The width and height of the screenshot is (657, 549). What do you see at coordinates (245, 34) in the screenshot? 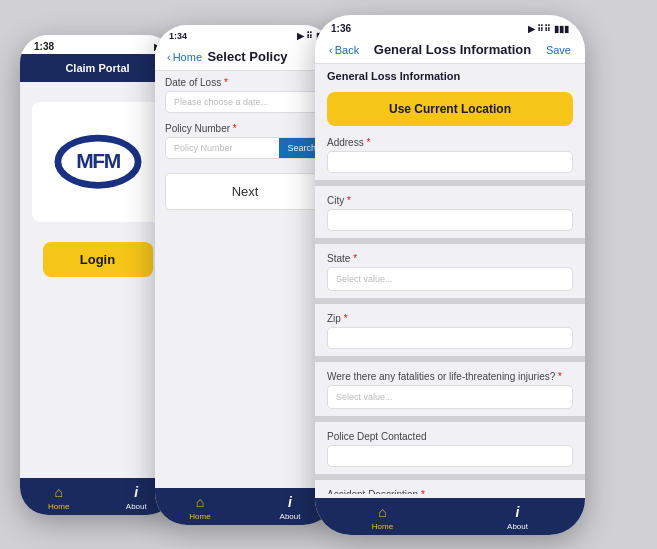
I see `status-bar-2: 1:34 ▶ ⠿ ▮` at bounding box center [245, 34].